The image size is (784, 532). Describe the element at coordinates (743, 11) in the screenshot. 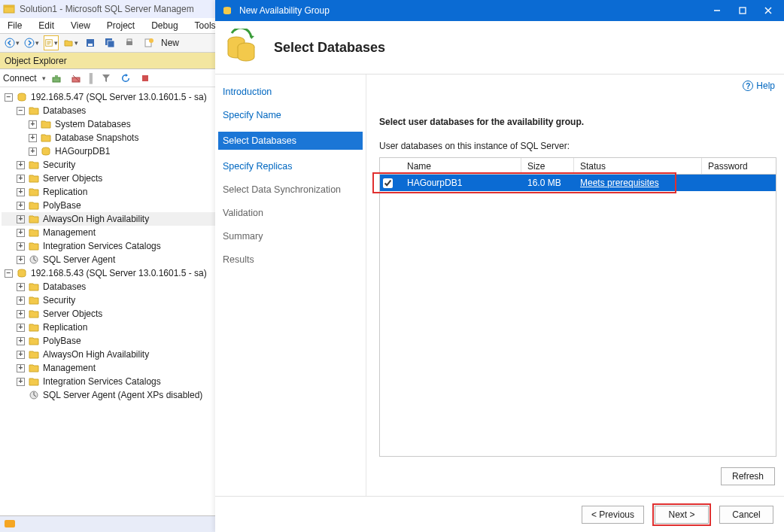

I see `maximize-button` at that location.